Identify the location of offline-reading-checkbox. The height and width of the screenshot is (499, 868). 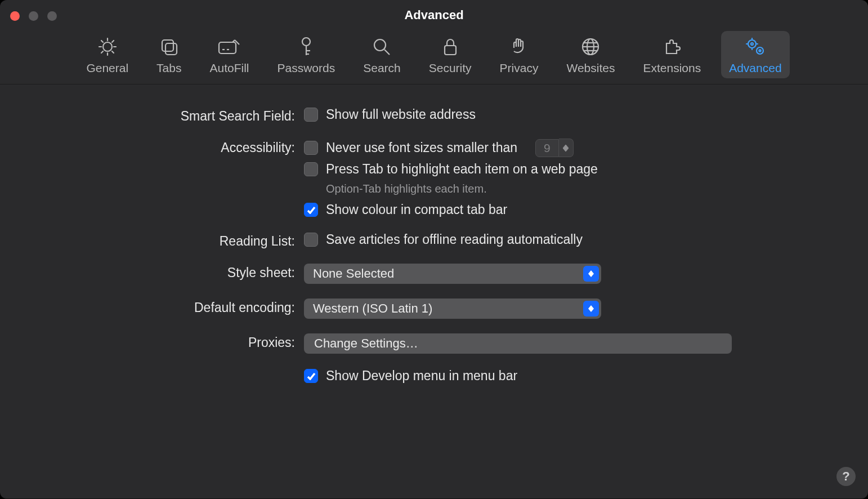
(311, 240).